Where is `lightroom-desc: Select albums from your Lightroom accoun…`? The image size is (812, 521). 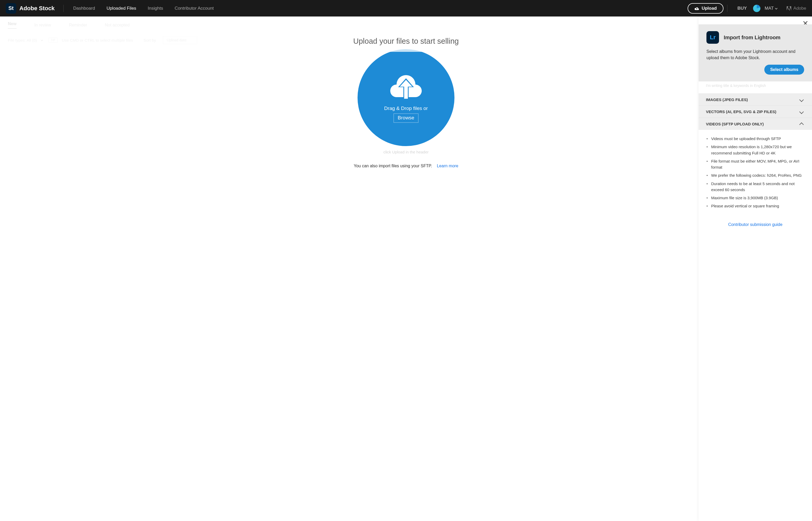
lightroom-desc: Select albums from your Lightroom accoun… is located at coordinates (755, 55).